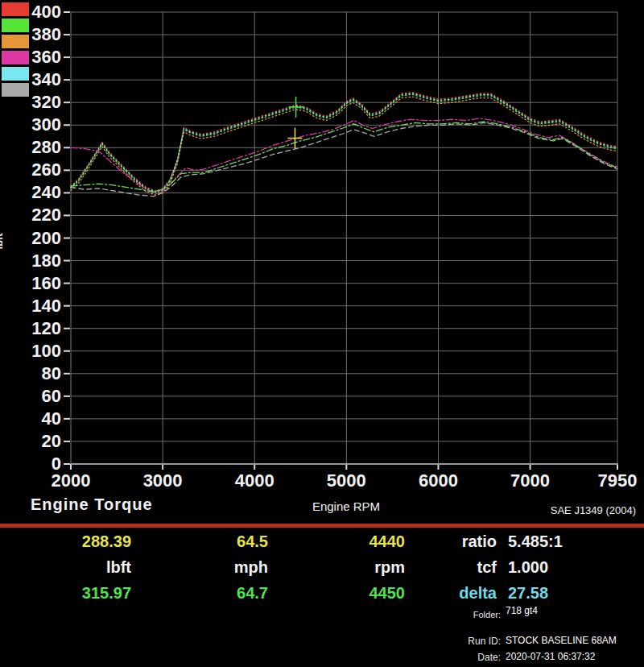 This screenshot has height=667, width=644. What do you see at coordinates (345, 156) in the screenshot?
I see `lightgreen-torque-trace` at bounding box center [345, 156].